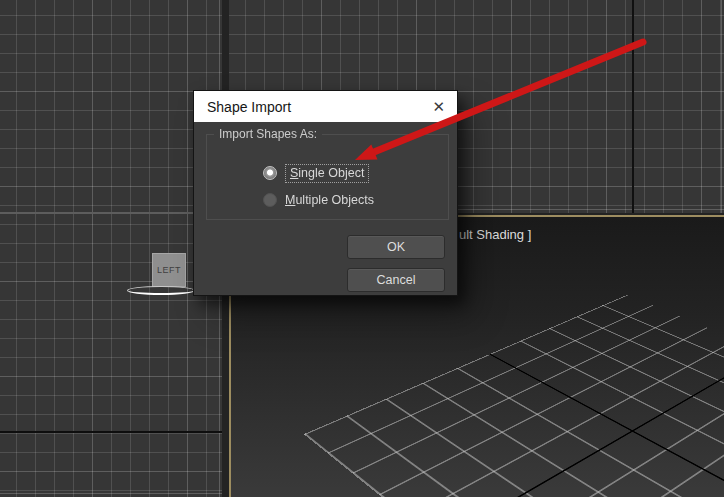  What do you see at coordinates (326, 106) in the screenshot?
I see `dialog-titlebar: Shape Import ✕` at bounding box center [326, 106].